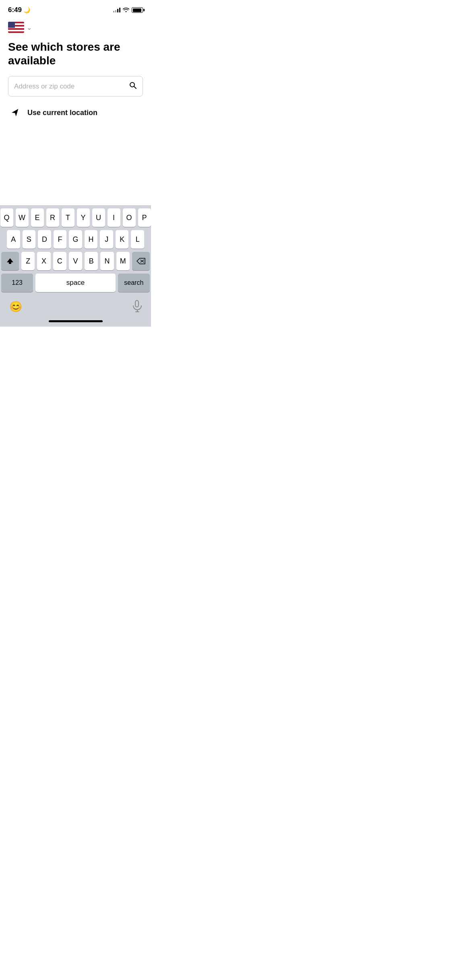  I want to click on key-h: H, so click(91, 239).